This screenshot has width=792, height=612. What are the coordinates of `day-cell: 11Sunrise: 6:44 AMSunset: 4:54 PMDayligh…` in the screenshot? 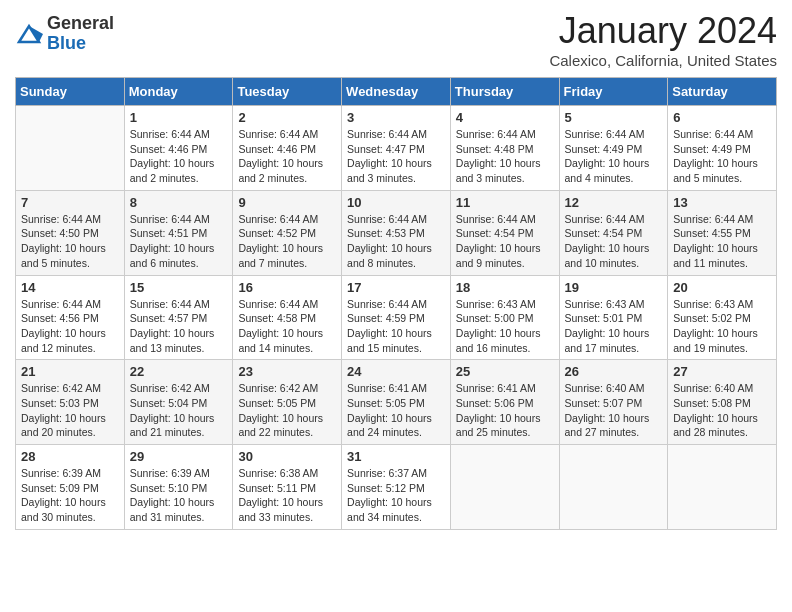 It's located at (504, 232).